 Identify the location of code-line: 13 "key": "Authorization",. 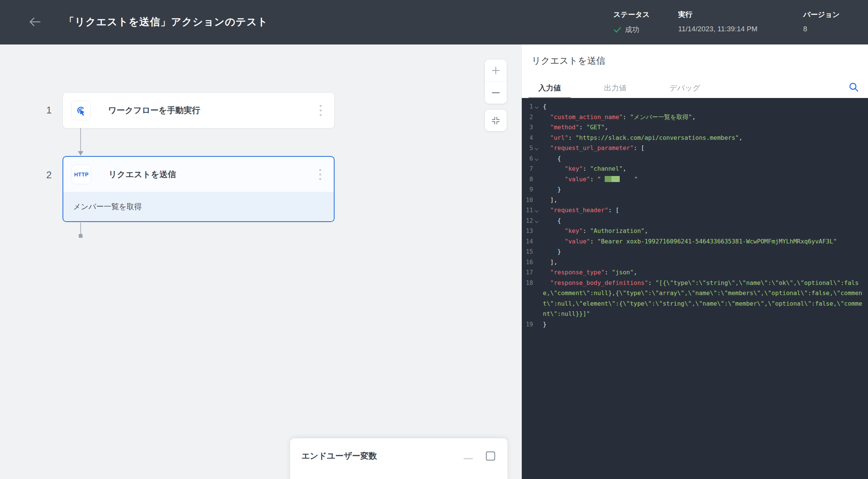
(695, 231).